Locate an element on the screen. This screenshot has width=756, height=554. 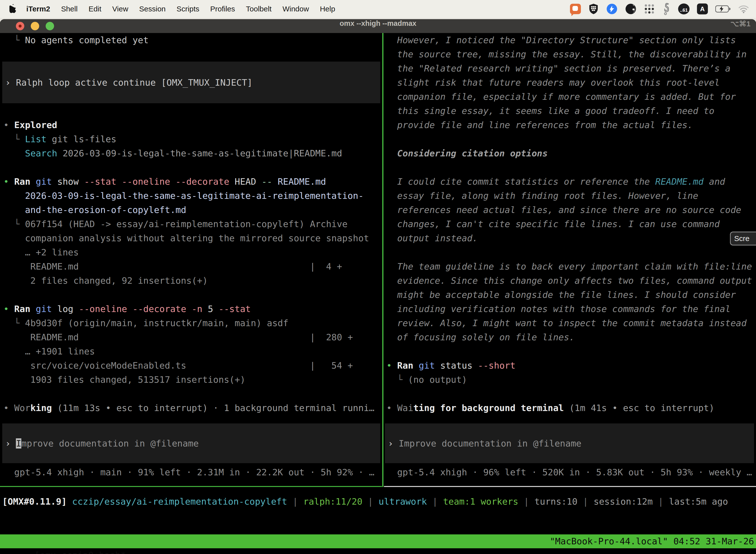
blue-bolt-icon is located at coordinates (612, 9).